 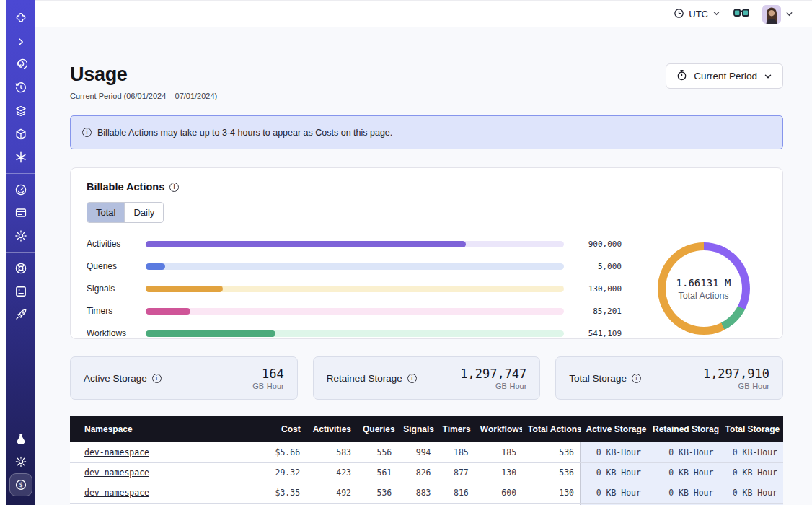 I want to click on billing-card-icon, so click(x=21, y=213).